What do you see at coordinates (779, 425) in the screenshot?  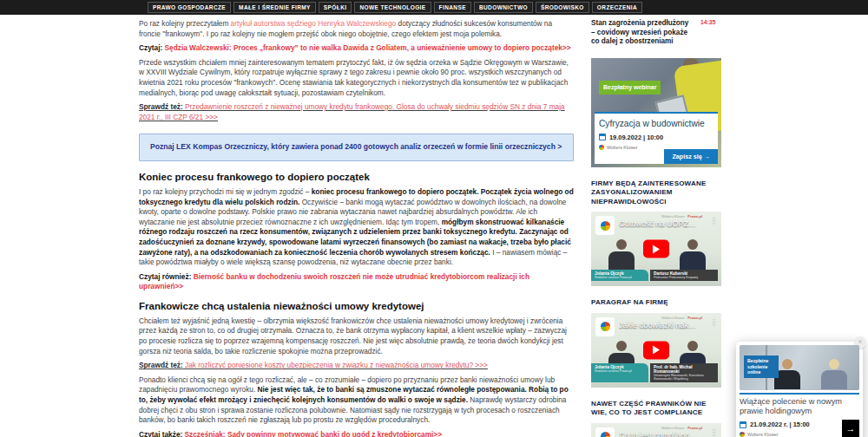 I see `popup-date: 21.09.2022 r. | 15:00` at bounding box center [779, 425].